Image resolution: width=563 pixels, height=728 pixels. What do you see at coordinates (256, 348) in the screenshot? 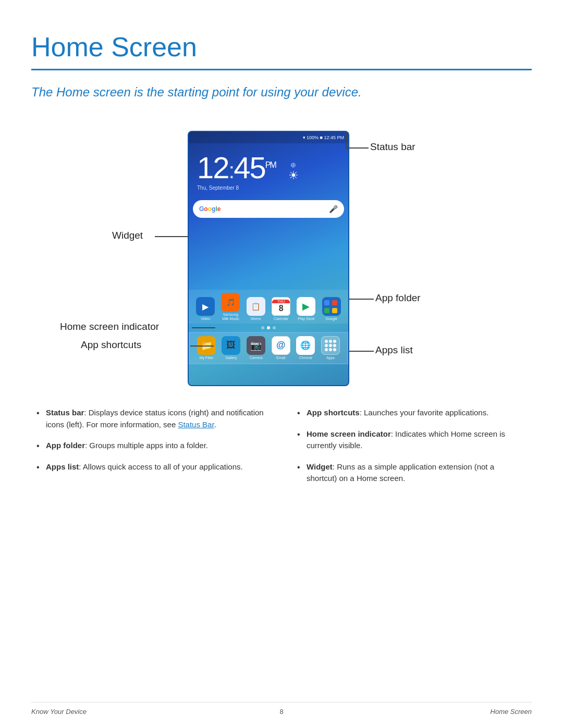
I see `app-camera: 📷 Camera` at bounding box center [256, 348].